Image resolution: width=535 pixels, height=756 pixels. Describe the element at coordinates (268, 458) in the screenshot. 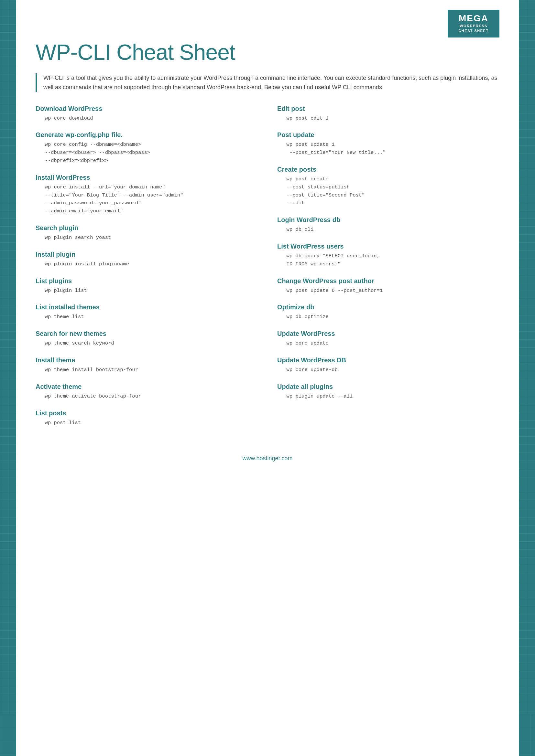

I see `footer-url: www.hostinger.com` at that location.